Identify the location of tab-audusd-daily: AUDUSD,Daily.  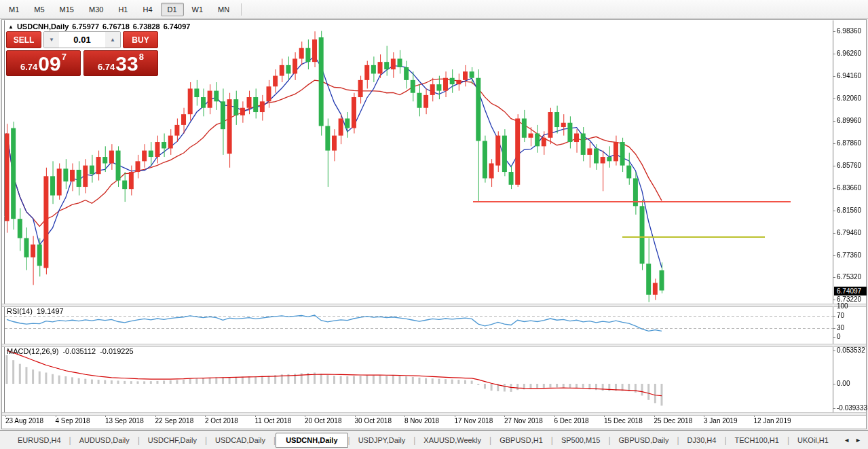
(105, 440).